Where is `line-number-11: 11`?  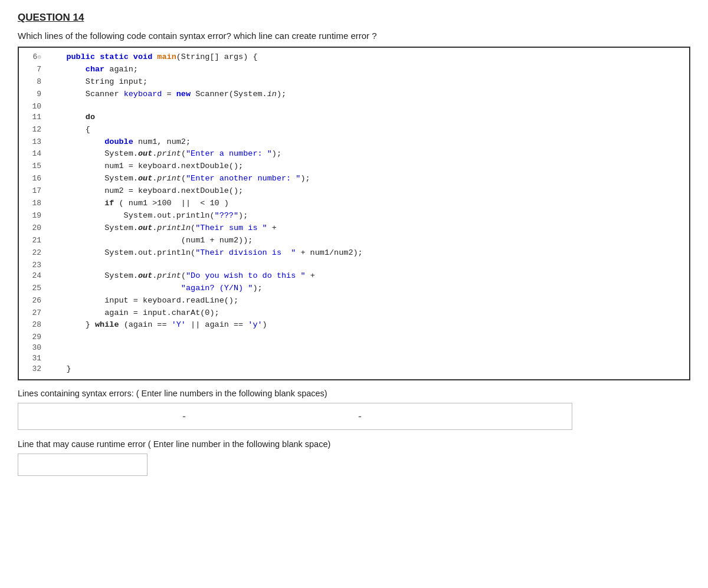
line-number-11: 11 is located at coordinates (32, 117).